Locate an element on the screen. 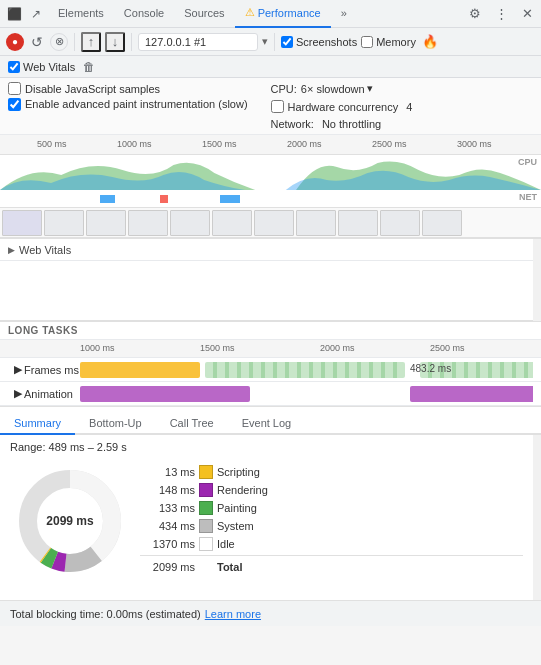 The width and height of the screenshot is (541, 665). vitals-toolbar: Web Vitals 🗑 is located at coordinates (270, 67).